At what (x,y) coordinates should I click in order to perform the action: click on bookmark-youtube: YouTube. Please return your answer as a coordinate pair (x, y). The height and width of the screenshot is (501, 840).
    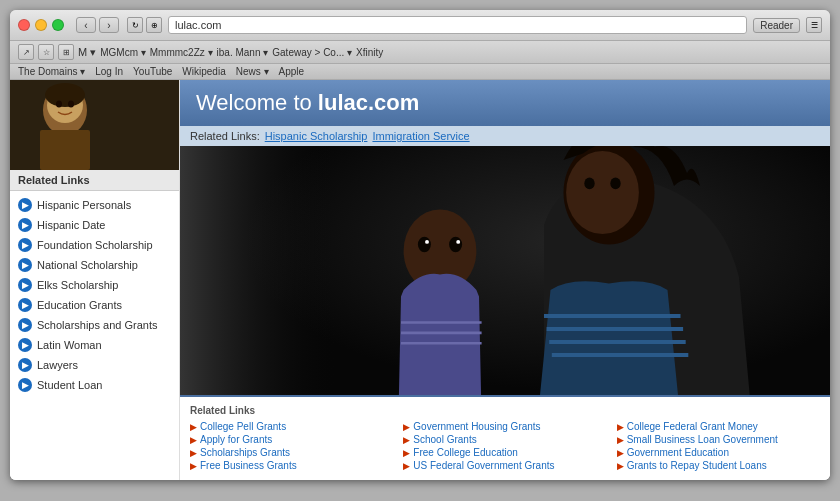
    Looking at the image, I should click on (152, 72).